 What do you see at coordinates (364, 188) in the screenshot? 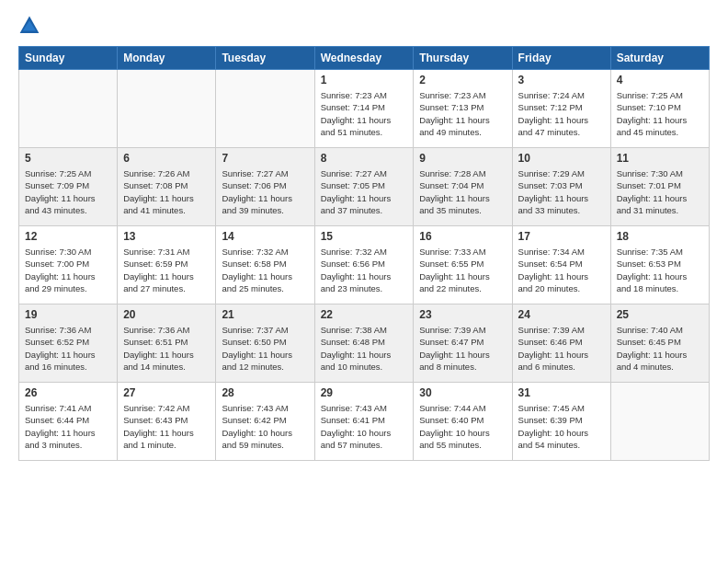
I see `calendar-cell: 8Sunrise: 7:27 AM Sunset: 7:05 PM Daylig…` at bounding box center [364, 188].